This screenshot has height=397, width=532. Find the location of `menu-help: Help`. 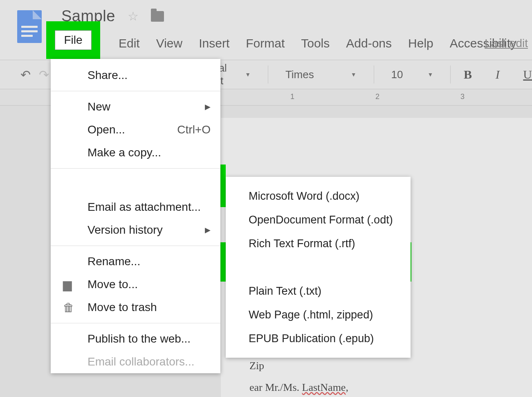

menu-help: Help is located at coordinates (421, 43).